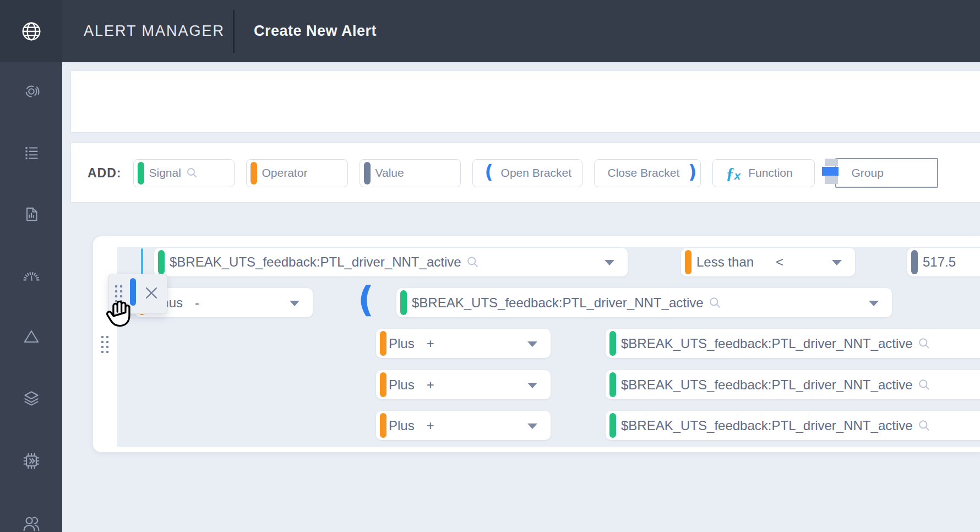 This screenshot has width=980, height=532. I want to click on add-open-bracket-chip: ( Open Bracket, so click(527, 173).